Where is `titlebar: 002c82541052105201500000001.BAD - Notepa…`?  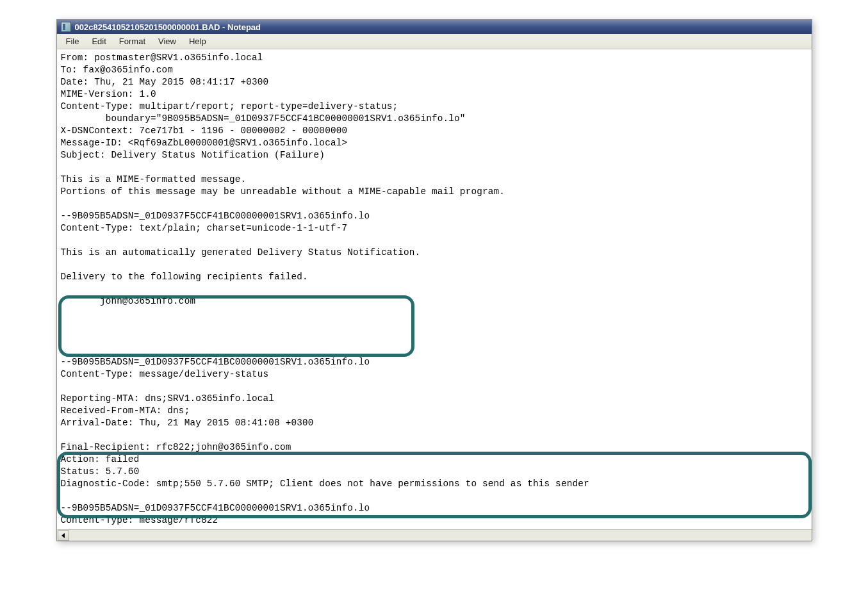
titlebar: 002c82541052105201500000001.BAD - Notepa… is located at coordinates (434, 27).